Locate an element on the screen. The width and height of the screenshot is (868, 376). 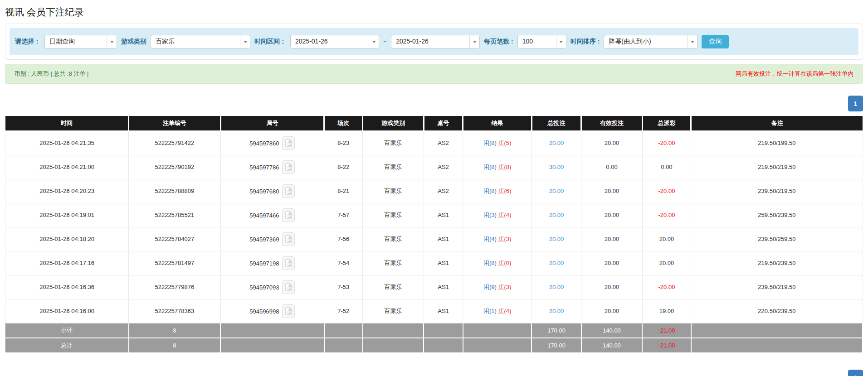
cell-session: 8-23 is located at coordinates (344, 143).